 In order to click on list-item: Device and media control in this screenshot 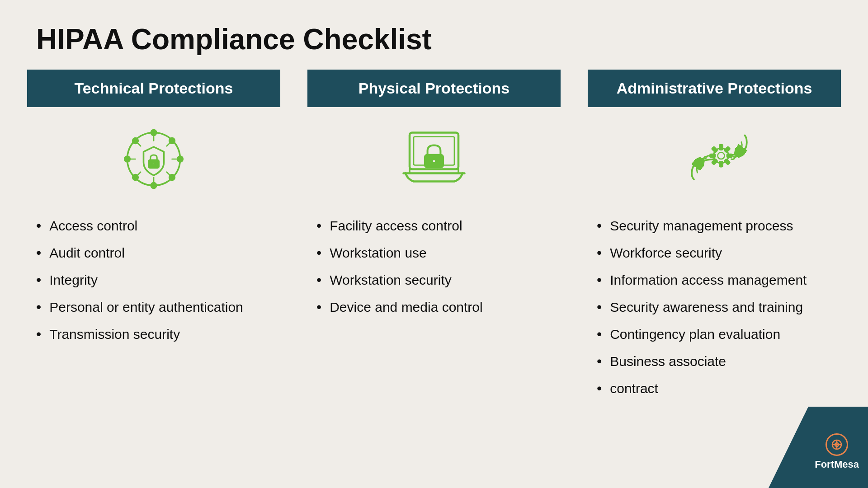, I will do `click(434, 307)`.